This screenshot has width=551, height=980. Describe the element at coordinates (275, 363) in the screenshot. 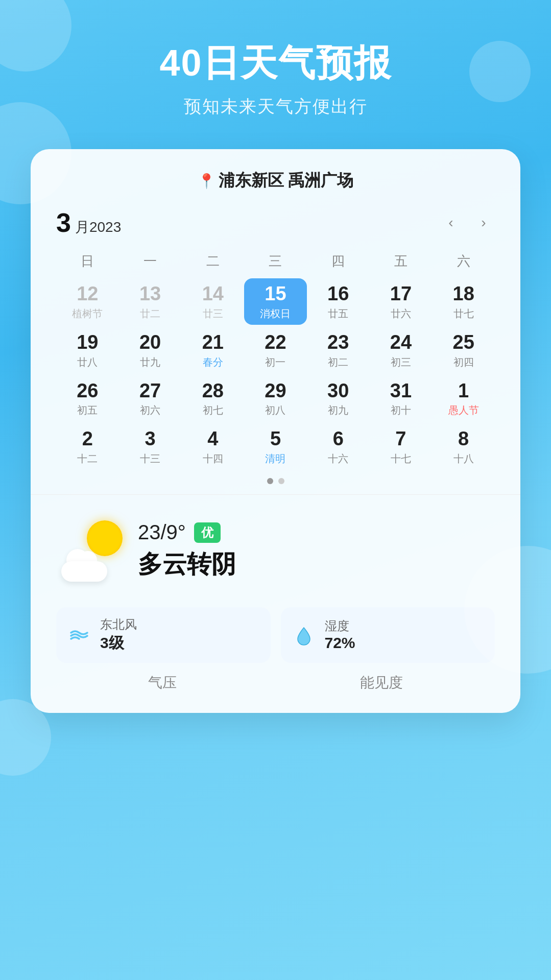

I see `day-sub-label: 初一` at that location.